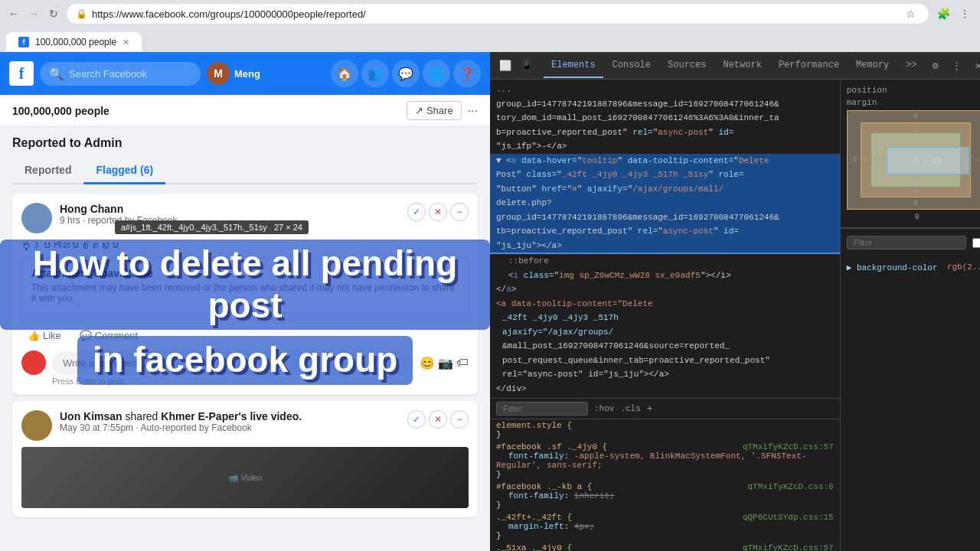 Image resolution: width=980 pixels, height=551 pixels. What do you see at coordinates (34, 14) in the screenshot?
I see `forward-button: →` at bounding box center [34, 14].